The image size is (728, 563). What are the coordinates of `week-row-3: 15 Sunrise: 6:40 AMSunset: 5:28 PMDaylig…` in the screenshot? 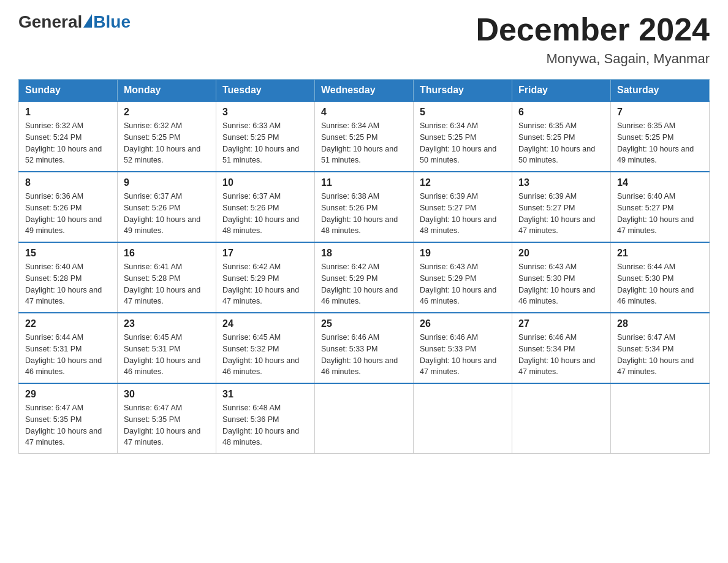 It's located at (364, 277).